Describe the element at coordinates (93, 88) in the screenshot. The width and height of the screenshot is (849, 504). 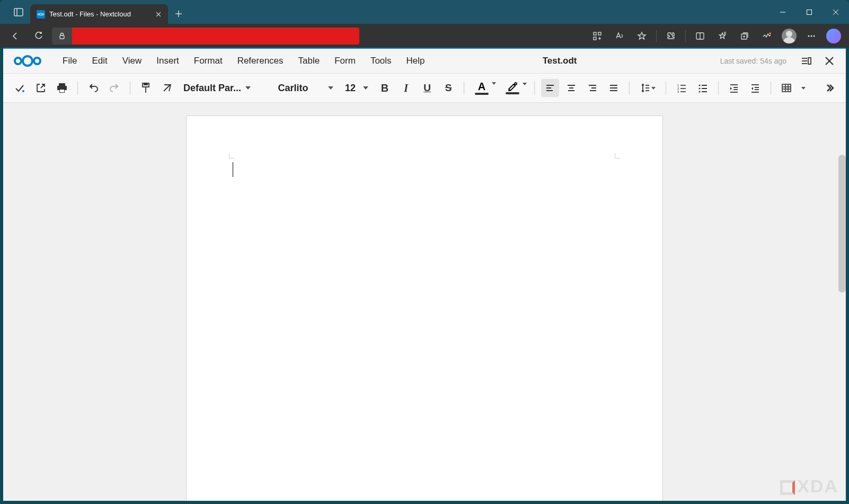
I see `undo-icon` at that location.